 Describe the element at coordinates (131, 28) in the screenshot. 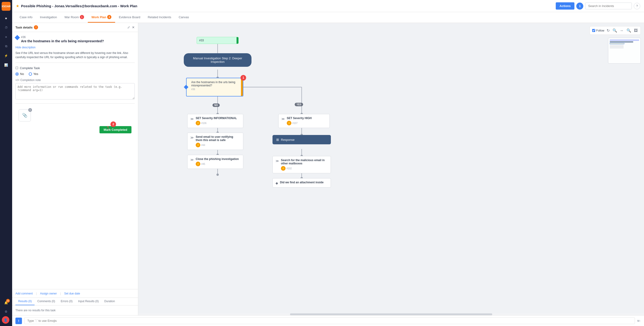

I see `panel-controls: ⤢ ✕` at that location.